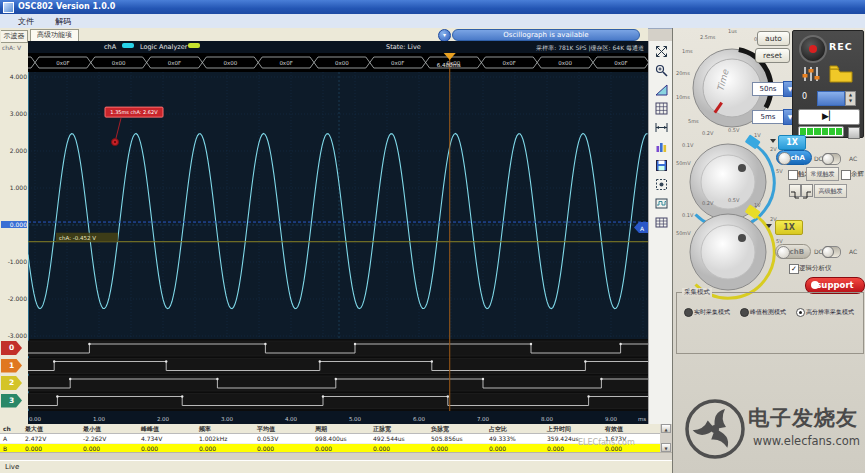 The image size is (865, 473). Describe the element at coordinates (773, 141) in the screenshot. I see `channel-a-probe-arrow-icon` at that location.